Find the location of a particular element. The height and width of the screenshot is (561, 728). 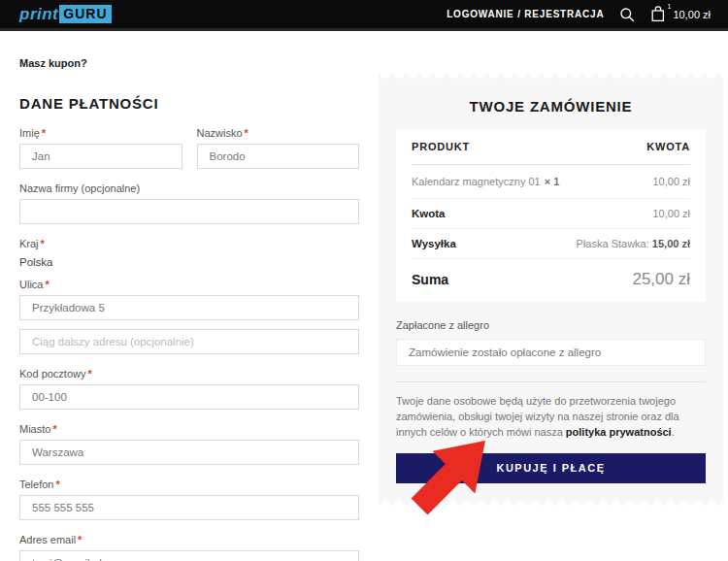

place-order-button: KUPUJĘ I PŁACĘ is located at coordinates (551, 468).